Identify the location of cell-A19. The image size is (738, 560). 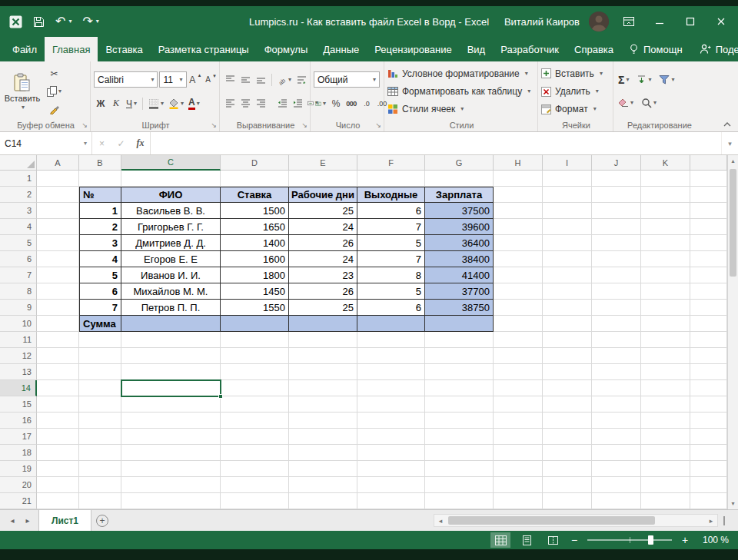
(58, 469).